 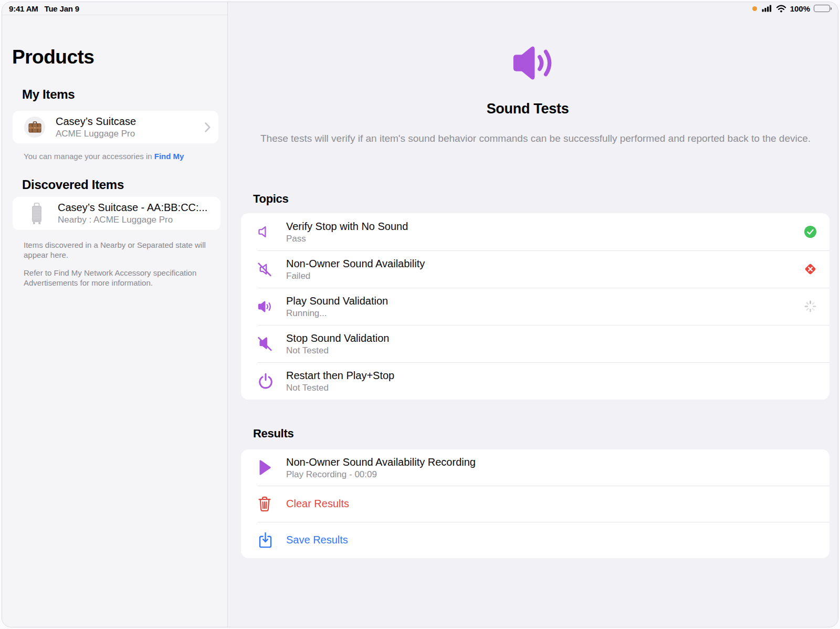 What do you see at coordinates (810, 307) in the screenshot?
I see `status-running-spinner` at bounding box center [810, 307].